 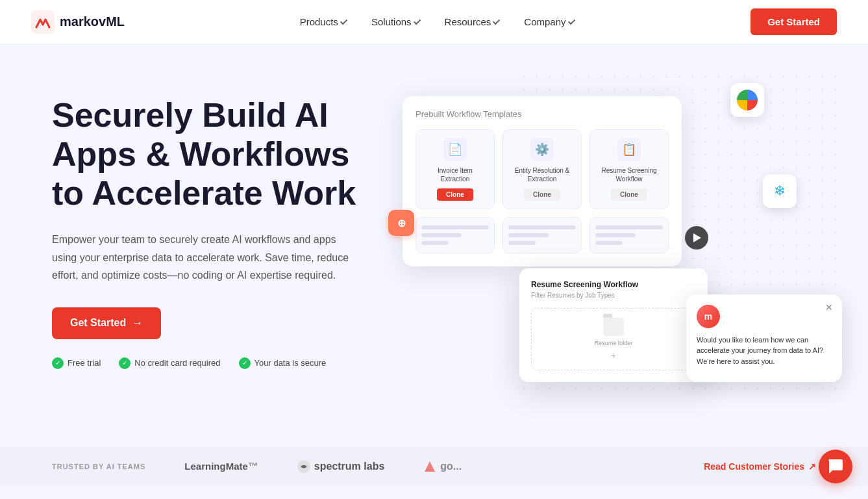 I want to click on play-button, so click(x=697, y=238).